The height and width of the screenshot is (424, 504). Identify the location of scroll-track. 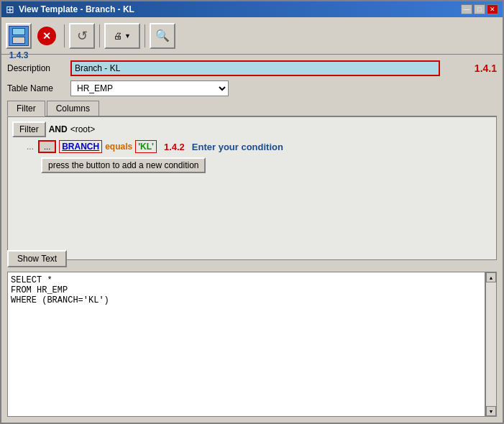
(491, 344).